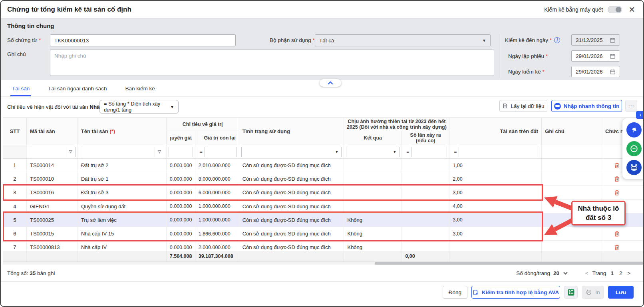 The image size is (644, 307). Describe the element at coordinates (373, 152) in the screenshot. I see `filter-result: ▼` at that location.